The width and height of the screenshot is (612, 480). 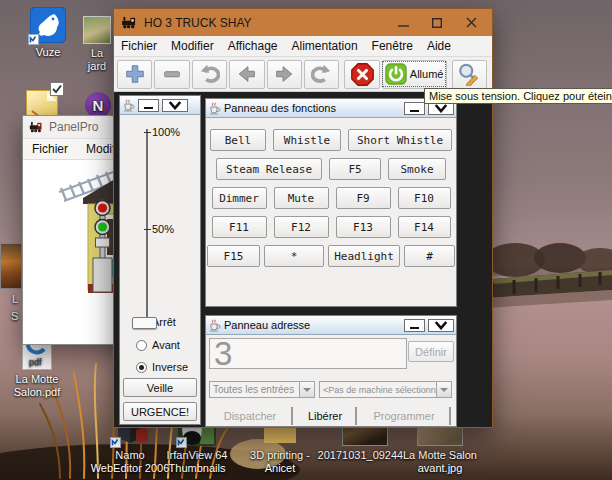 What do you see at coordinates (437, 23) in the screenshot?
I see `maximize-button` at bounding box center [437, 23].